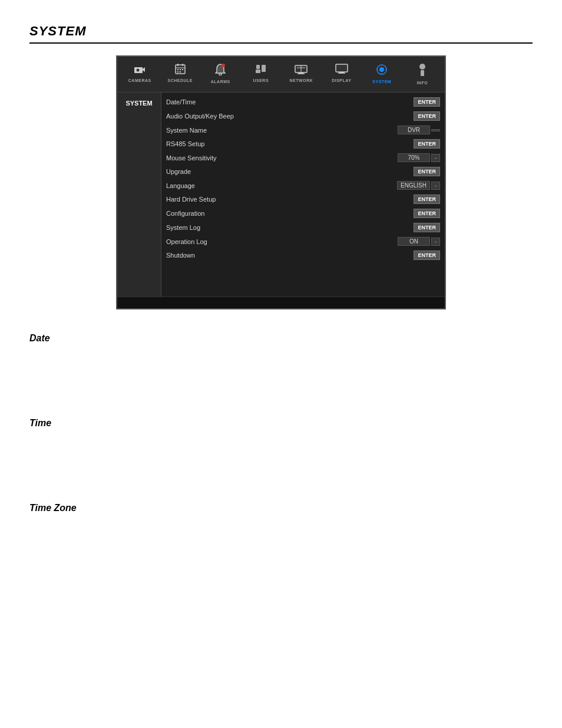  What do you see at coordinates (303, 116) in the screenshot?
I see `menu-row-audio: Audio Output/Key Beep ENTER` at bounding box center [303, 116].